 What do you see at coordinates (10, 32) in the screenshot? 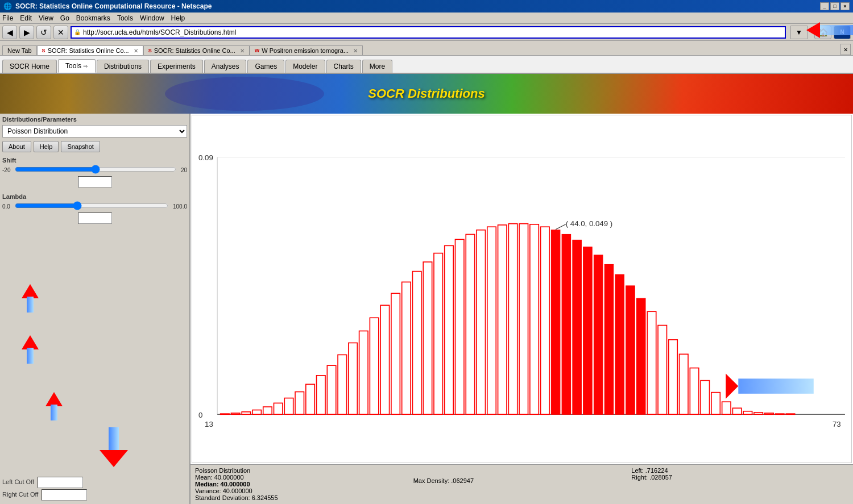
I see `back-button: ◀` at bounding box center [10, 32].